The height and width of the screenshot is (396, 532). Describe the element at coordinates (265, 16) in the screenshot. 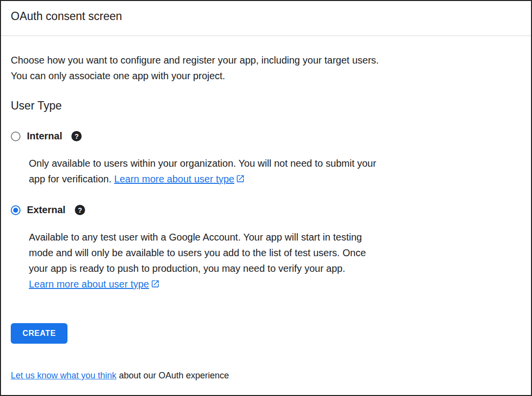

I see `page-title: OAuth consent screen` at that location.